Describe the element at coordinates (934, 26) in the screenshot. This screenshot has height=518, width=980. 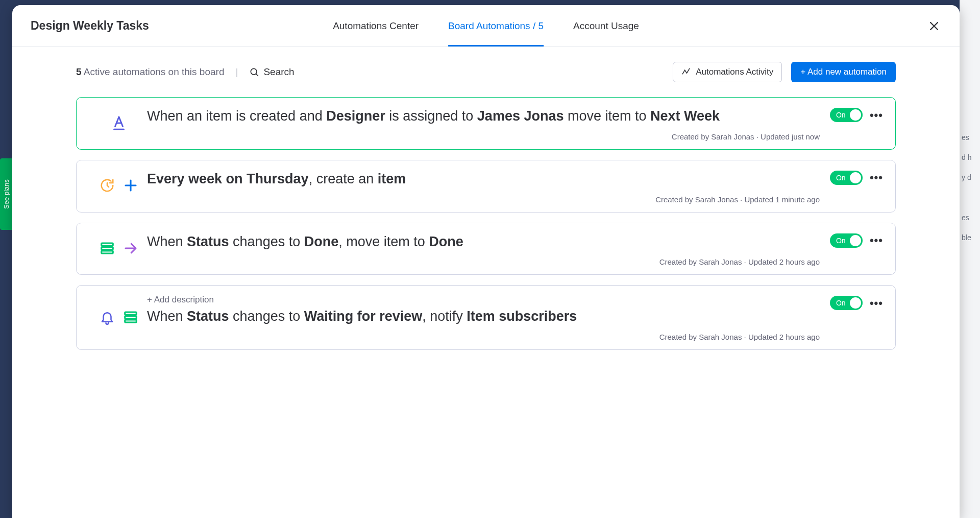
I see `close-icon` at that location.